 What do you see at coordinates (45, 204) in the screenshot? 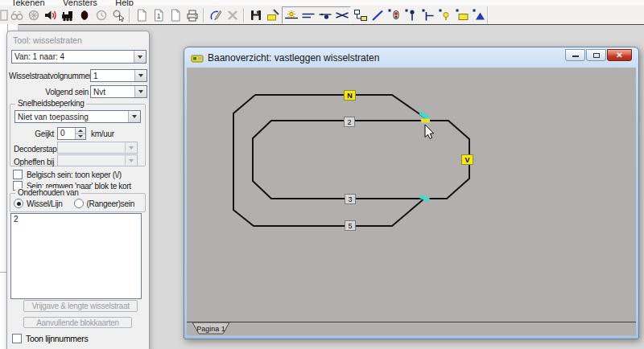
I see `radio-label: Wissel/Lijn` at bounding box center [45, 204].